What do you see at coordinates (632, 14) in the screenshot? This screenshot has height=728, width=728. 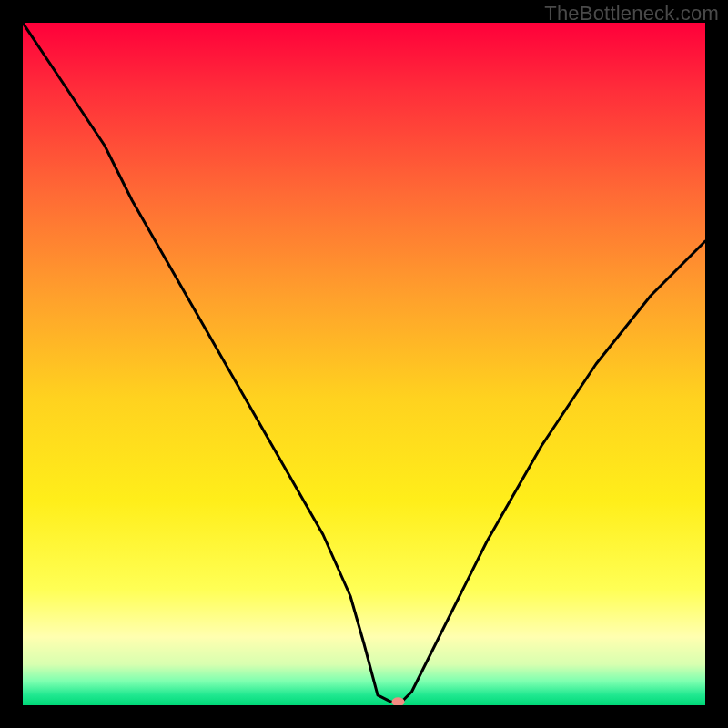 I see `watermark-text: TheBottleneck.com` at bounding box center [632, 14].